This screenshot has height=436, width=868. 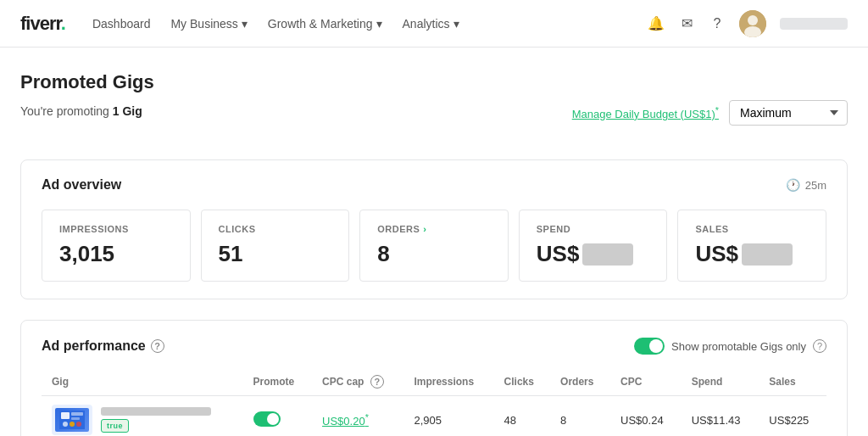 I want to click on sales-value: US$, so click(x=752, y=254).